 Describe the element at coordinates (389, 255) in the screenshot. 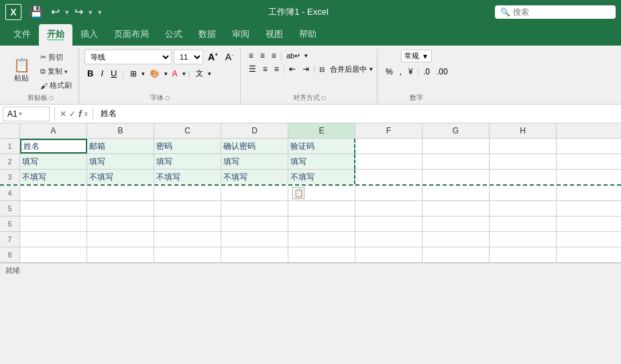

I see `cell-f8` at that location.